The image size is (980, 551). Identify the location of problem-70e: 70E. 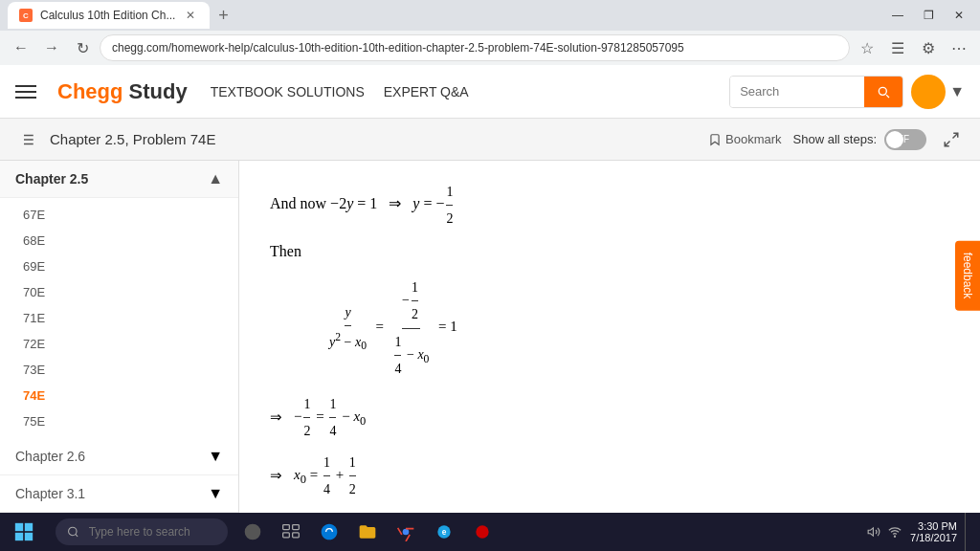
(119, 293).